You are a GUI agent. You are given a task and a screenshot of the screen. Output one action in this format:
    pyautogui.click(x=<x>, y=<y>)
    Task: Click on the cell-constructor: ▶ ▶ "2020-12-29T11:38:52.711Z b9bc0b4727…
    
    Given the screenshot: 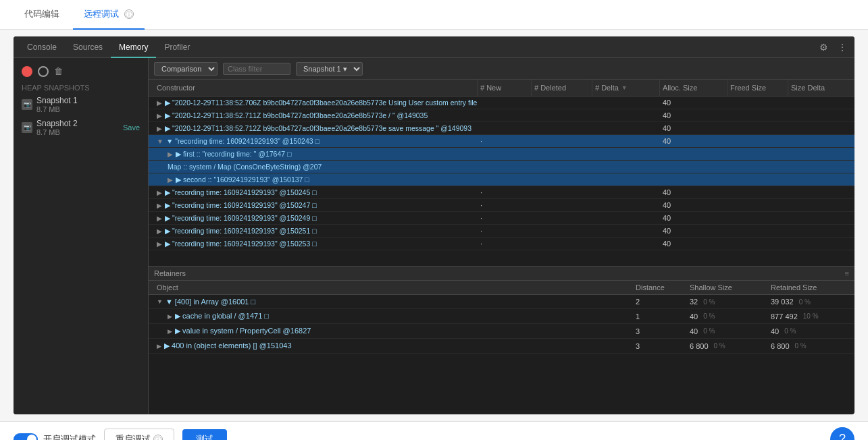 What is the action you would take?
    pyautogui.click(x=316, y=115)
    